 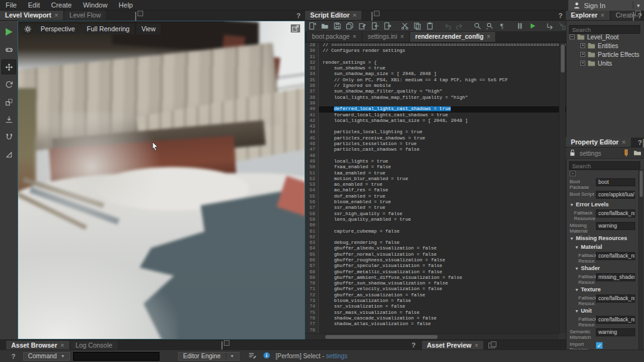 I want to click on step-over-icon, so click(x=550, y=26).